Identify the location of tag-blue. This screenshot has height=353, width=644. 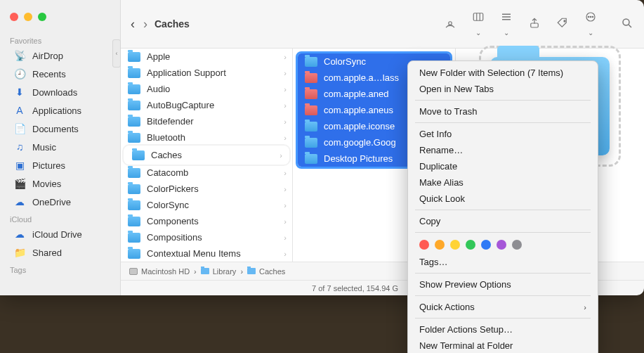
(486, 245).